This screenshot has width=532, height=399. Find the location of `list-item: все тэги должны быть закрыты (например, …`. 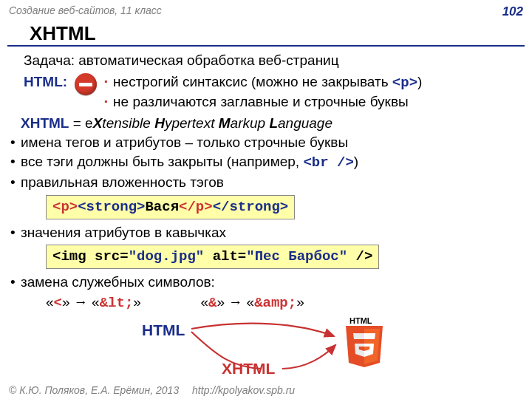

list-item: все тэги должны быть закрыты (например, … is located at coordinates (265, 163).